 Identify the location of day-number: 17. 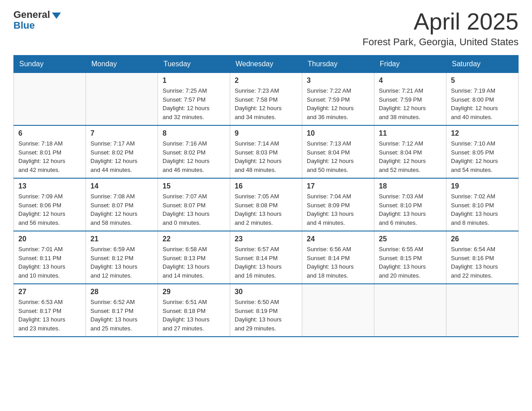
(338, 186).